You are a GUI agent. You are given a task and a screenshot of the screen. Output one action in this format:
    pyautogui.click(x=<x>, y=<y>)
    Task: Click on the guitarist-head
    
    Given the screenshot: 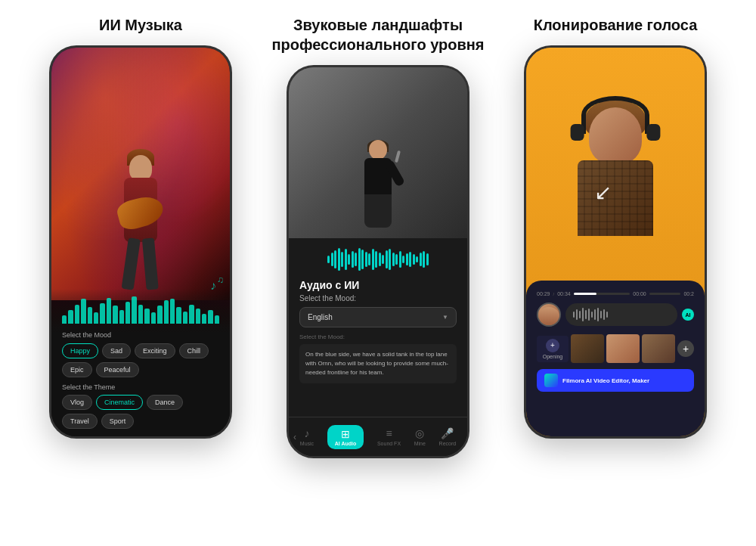 What is the action you would take?
    pyautogui.click(x=141, y=168)
    